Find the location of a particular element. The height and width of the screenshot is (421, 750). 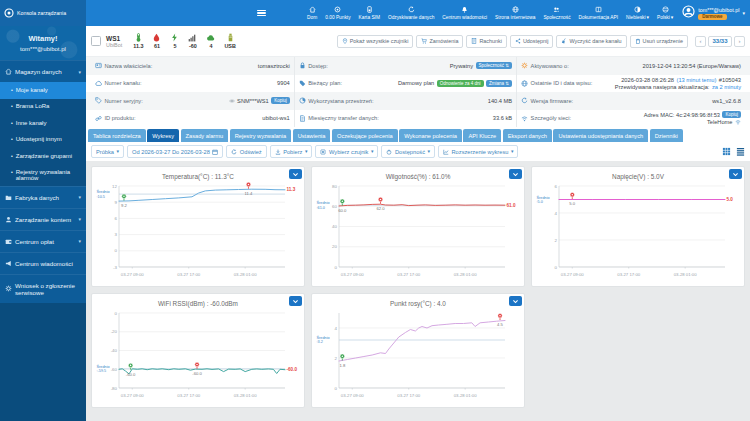

next-page-button: › is located at coordinates (740, 42).